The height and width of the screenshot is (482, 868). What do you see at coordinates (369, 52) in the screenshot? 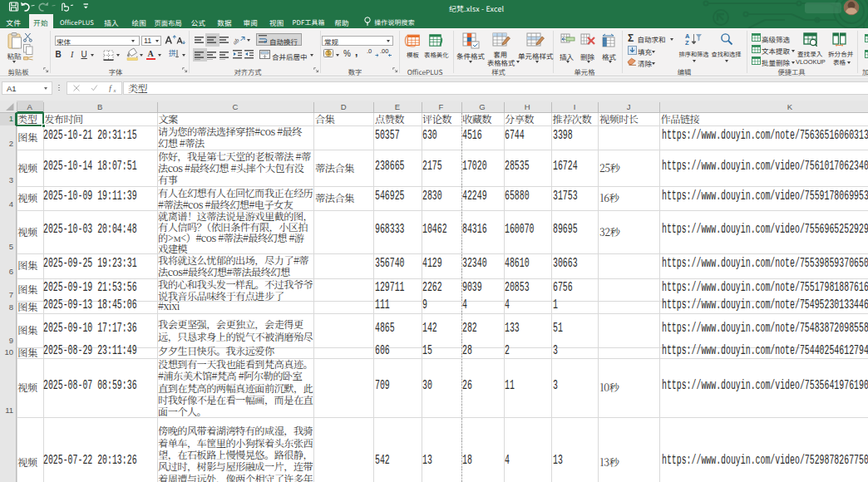
I see `svg-text: .0` at bounding box center [369, 52].